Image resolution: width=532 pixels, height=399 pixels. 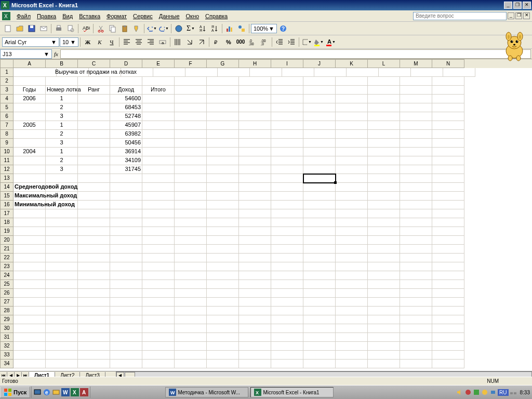 I want to click on cell-E14, so click(x=158, y=187).